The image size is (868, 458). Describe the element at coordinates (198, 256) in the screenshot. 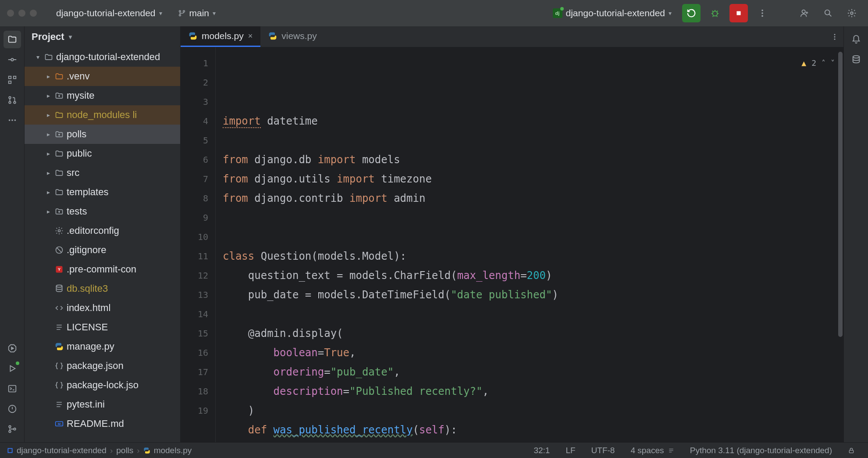

I see `line-number: 11` at that location.